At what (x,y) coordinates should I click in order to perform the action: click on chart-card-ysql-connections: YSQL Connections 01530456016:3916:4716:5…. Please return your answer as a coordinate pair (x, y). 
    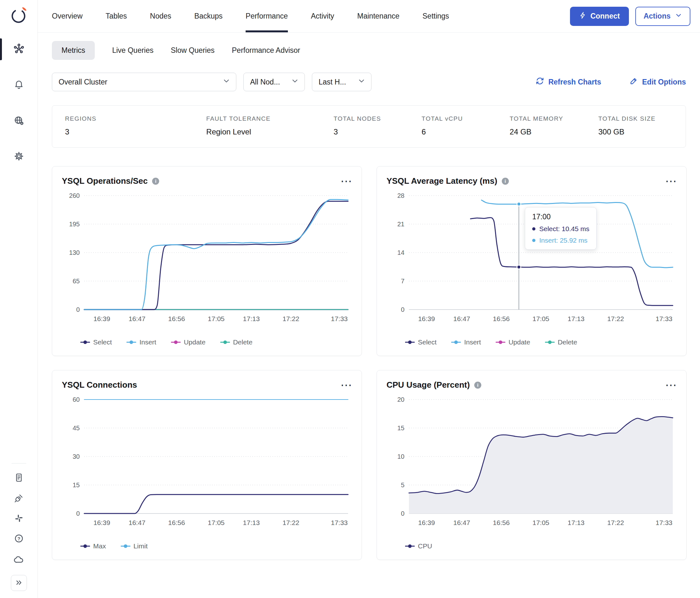
    Looking at the image, I should click on (207, 465).